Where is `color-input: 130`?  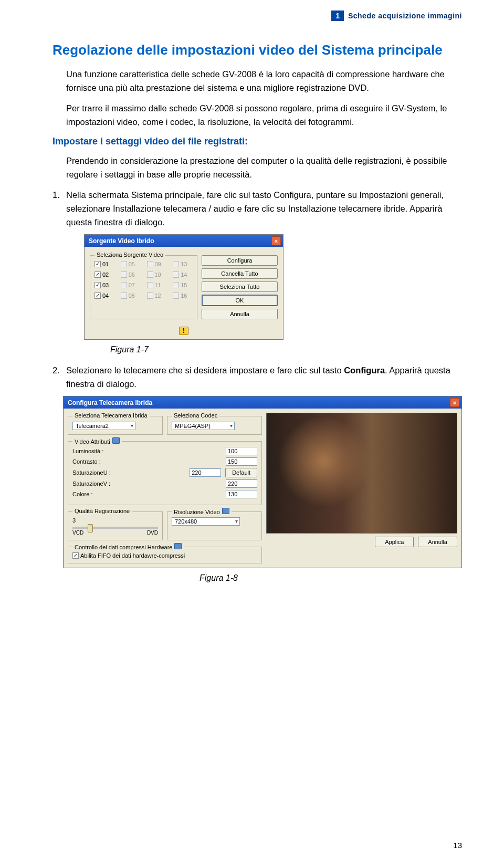
color-input: 130 is located at coordinates (242, 494).